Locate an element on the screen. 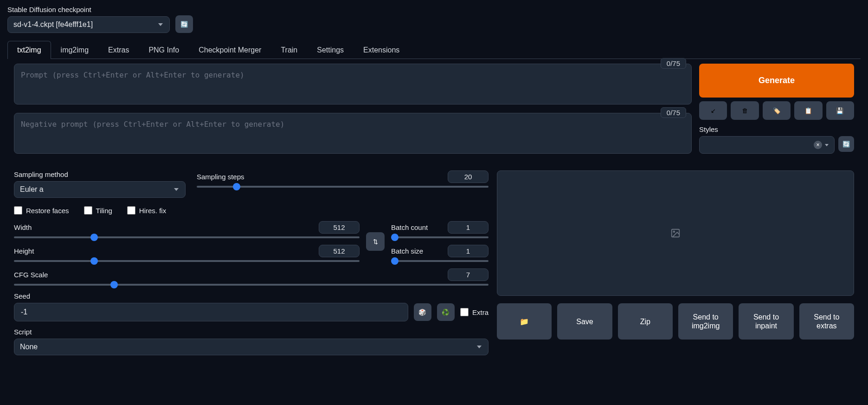 This screenshot has height=405, width=868. batch-count-slider is located at coordinates (440, 237).